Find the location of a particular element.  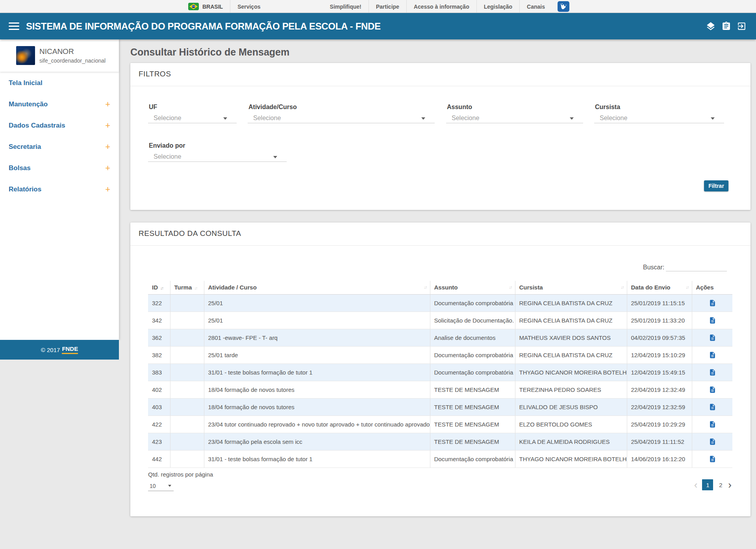

sidebar-item-dados-cadastrais: Dados Cadastrais + is located at coordinates (59, 126).